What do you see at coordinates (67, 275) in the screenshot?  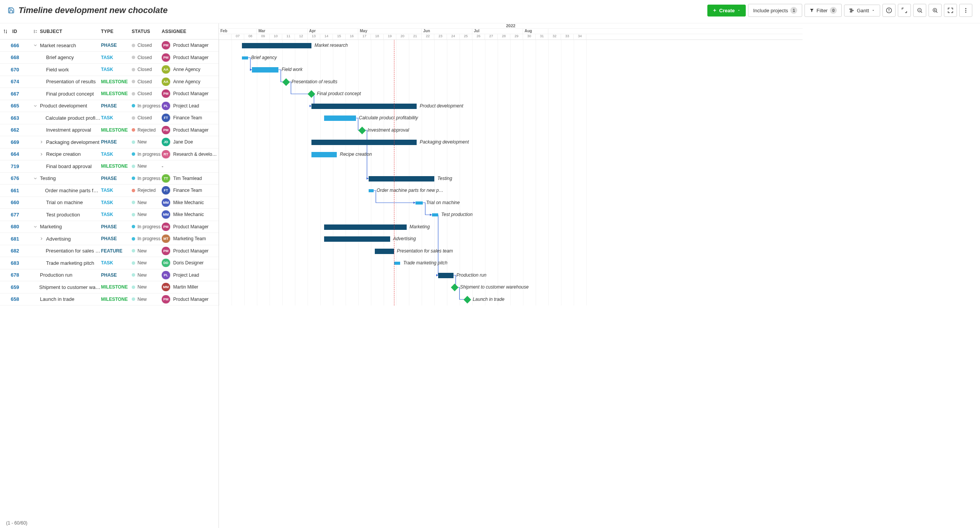 I see `wp-subject: Production run` at bounding box center [67, 275].